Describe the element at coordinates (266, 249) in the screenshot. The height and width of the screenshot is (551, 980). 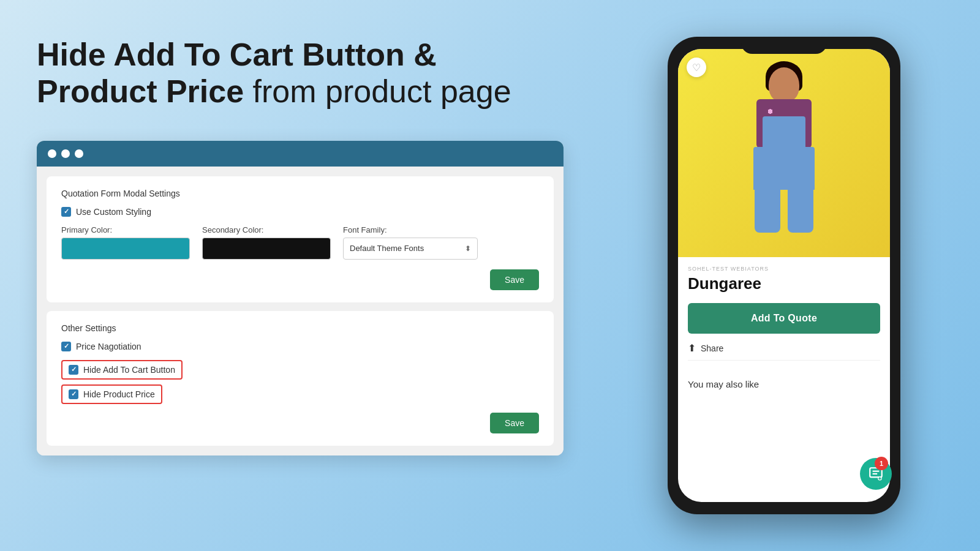
I see `secondary-color-swatch` at that location.